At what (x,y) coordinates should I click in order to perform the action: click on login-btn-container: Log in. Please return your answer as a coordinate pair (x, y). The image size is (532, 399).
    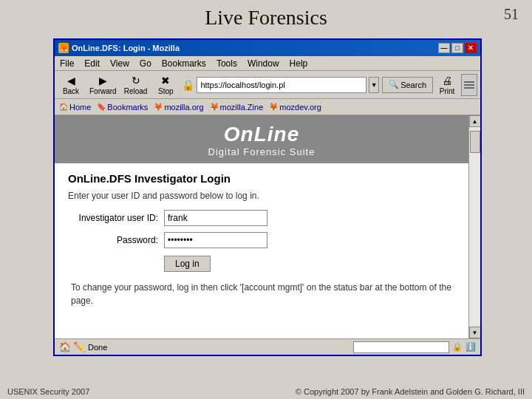
    Looking at the image, I should click on (310, 264).